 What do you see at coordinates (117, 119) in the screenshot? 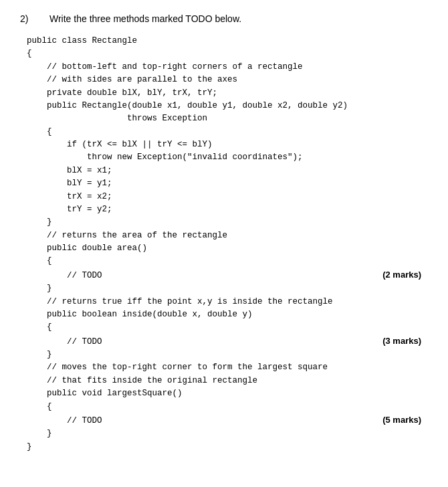
I see `code-text: throws Exception` at bounding box center [117, 119].